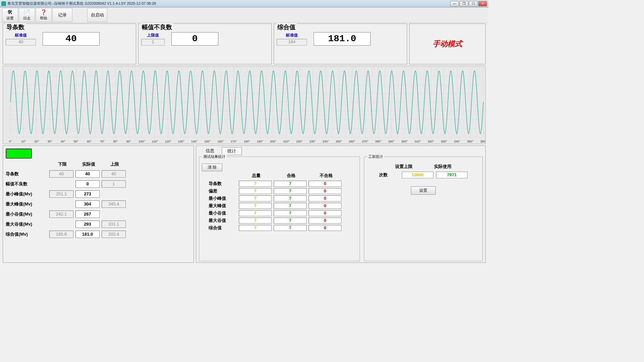 The height and width of the screenshot is (362, 644). I want to click on mode-text: 手动模式, so click(447, 44).